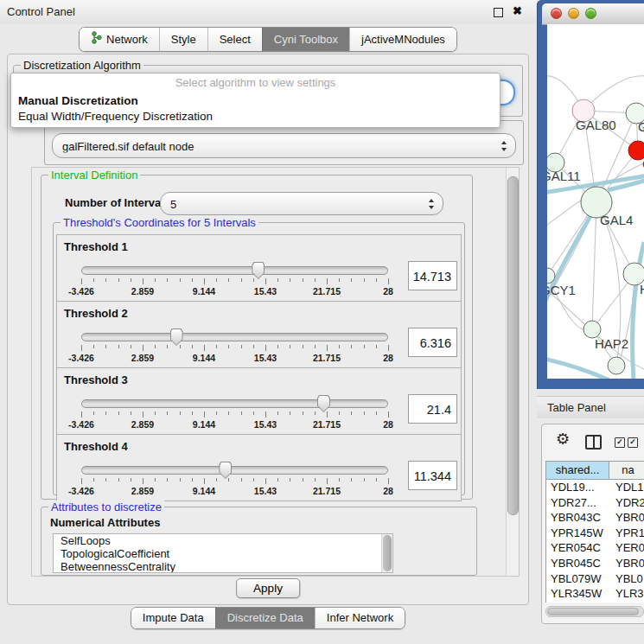 This screenshot has width=644, height=644. What do you see at coordinates (595, 533) in the screenshot?
I see `table-row: YPR145WYPR1` at bounding box center [595, 533].